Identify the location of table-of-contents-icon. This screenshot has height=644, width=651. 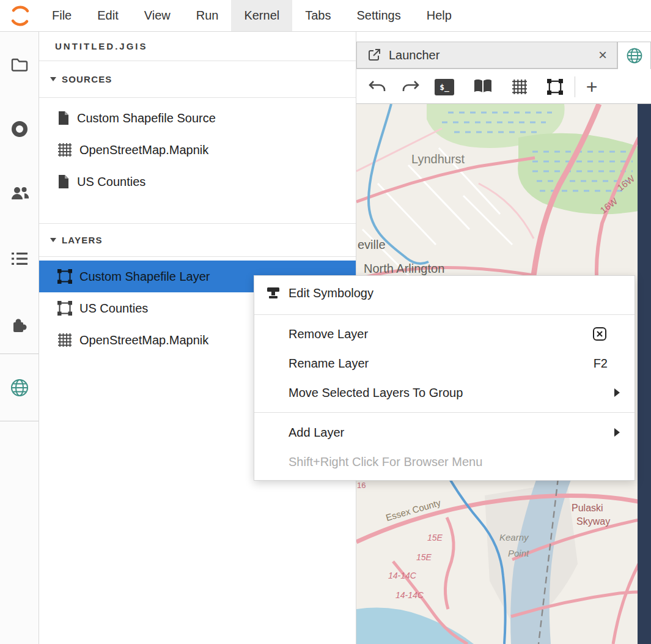
(20, 260).